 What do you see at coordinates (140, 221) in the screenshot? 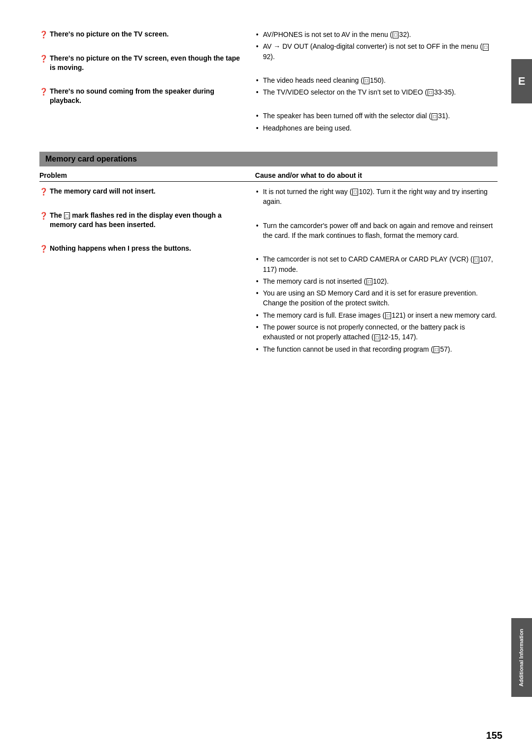
I see `problem-mark-flashes: ❓ The □ mark flashes red in the display …` at bounding box center [140, 221].